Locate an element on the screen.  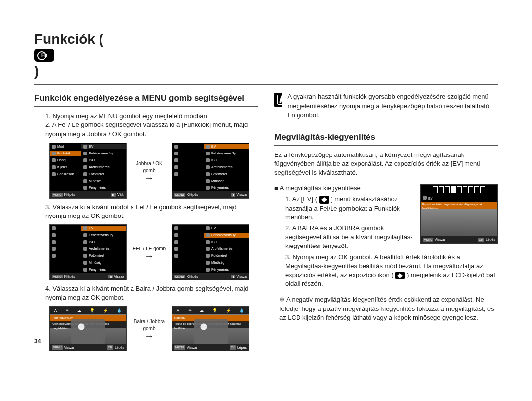
page-number: 34 is located at coordinates (37, 341).